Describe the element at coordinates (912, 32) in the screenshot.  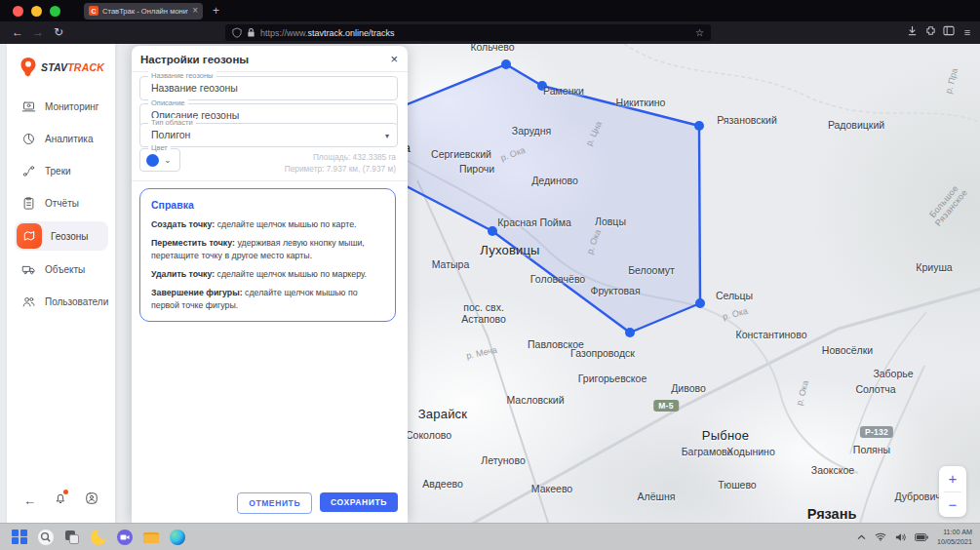
I see `download-icon` at that location.